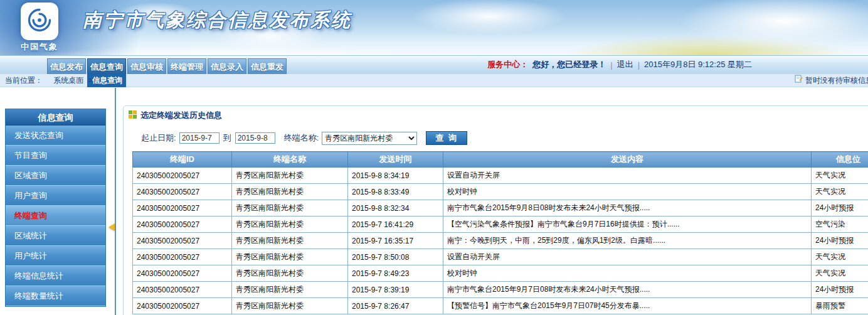  I want to click on logout-link: 退出, so click(625, 65).